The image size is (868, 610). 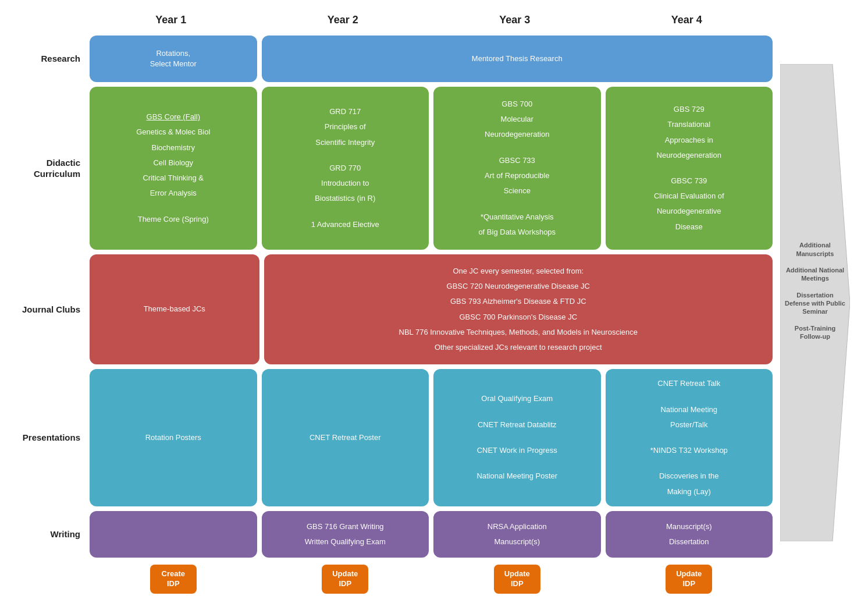 I want to click on didactic-label: Didactic Curriculum, so click(x=50, y=168).